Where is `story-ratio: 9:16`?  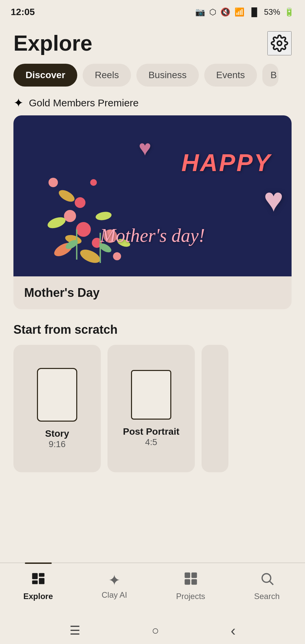
story-ratio: 9:16 is located at coordinates (57, 444).